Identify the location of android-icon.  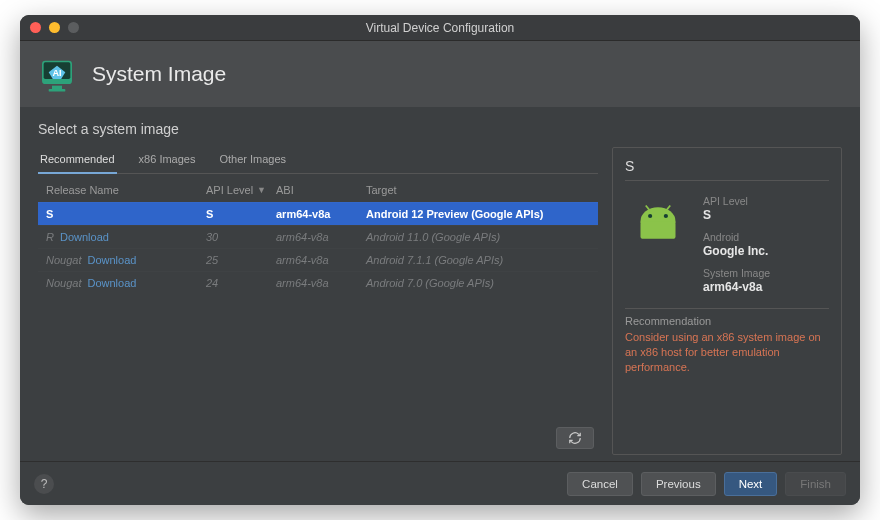
(658, 244).